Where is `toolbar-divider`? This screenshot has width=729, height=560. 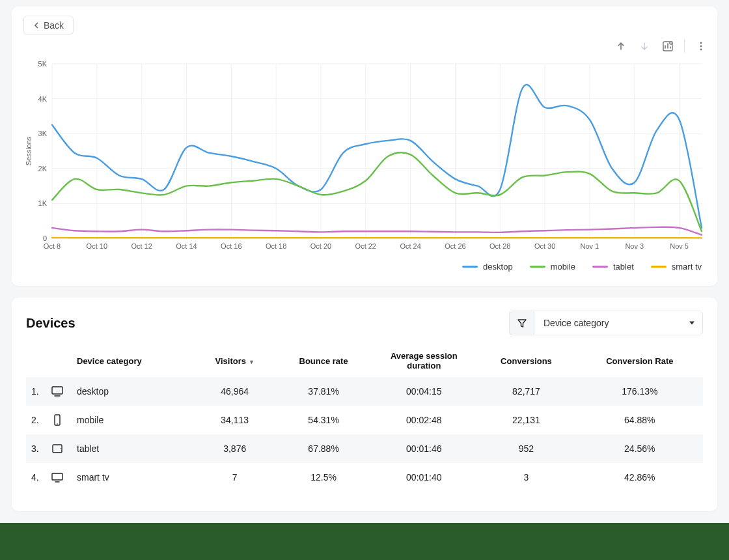 toolbar-divider is located at coordinates (685, 46).